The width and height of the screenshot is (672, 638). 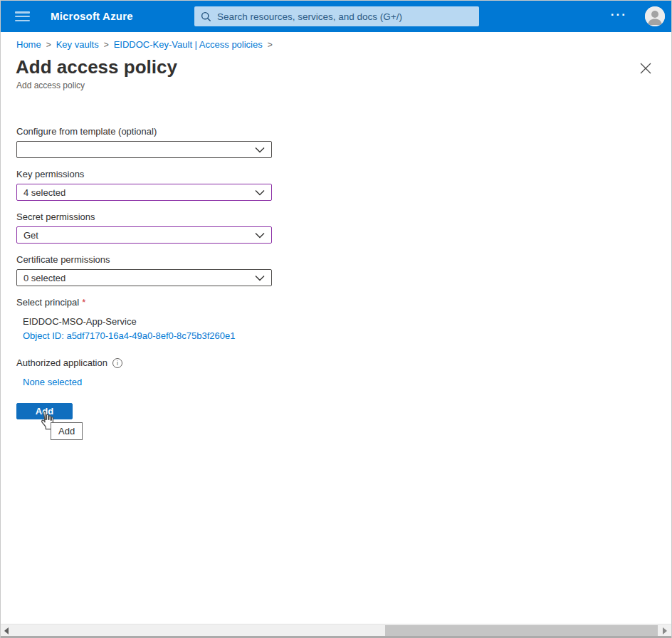 I want to click on page-title: Add access policy, so click(x=97, y=67).